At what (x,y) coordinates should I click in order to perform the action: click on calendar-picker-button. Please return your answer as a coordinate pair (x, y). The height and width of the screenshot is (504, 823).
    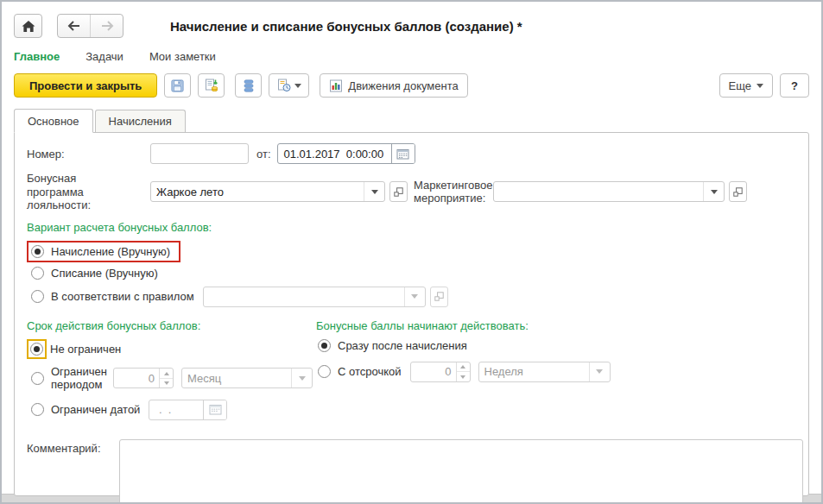
    Looking at the image, I should click on (402, 154).